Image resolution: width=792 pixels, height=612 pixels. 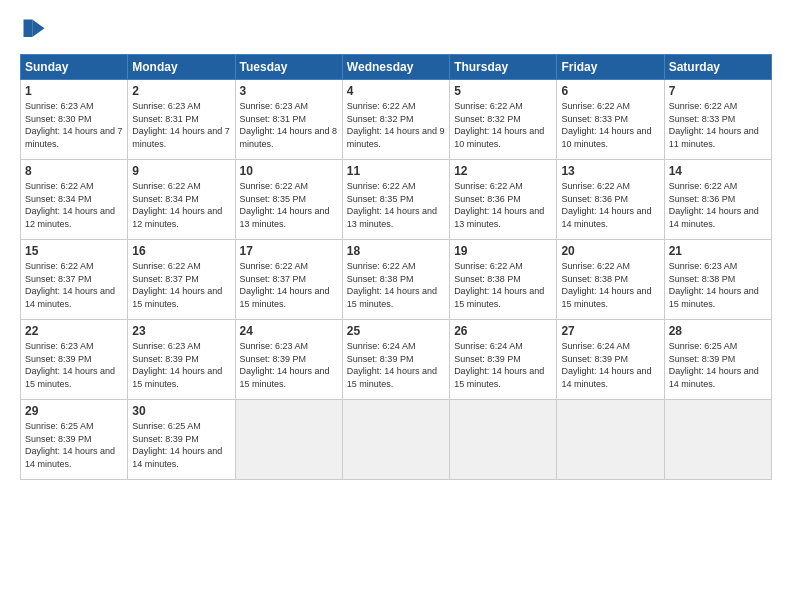 I want to click on day-number: 4, so click(x=396, y=91).